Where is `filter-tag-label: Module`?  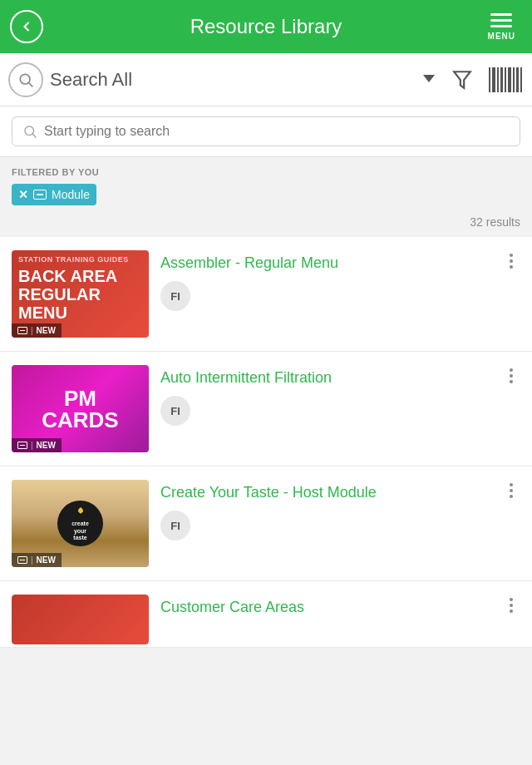
filter-tag-label: Module is located at coordinates (71, 195).